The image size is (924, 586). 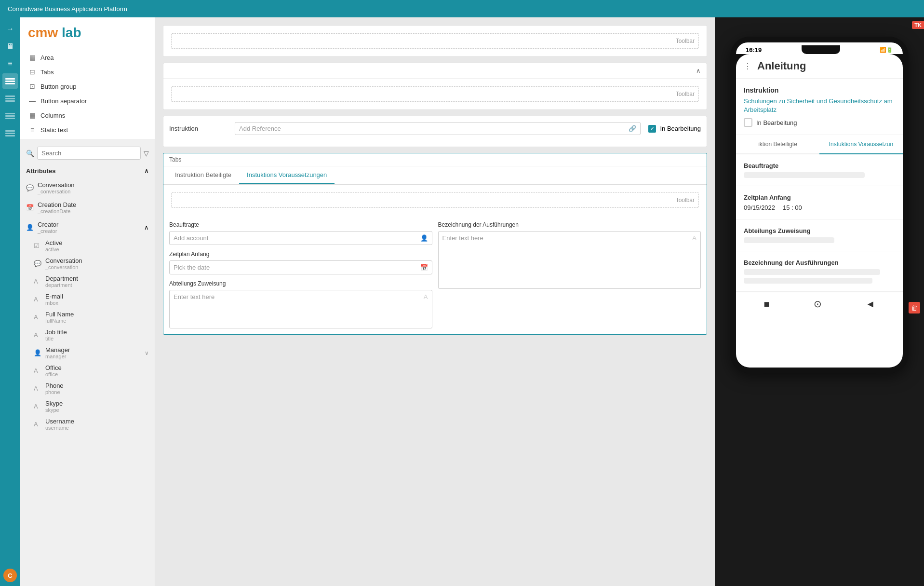 What do you see at coordinates (10, 46) in the screenshot?
I see `nav-monitor-icon: 🖥` at bounding box center [10, 46].